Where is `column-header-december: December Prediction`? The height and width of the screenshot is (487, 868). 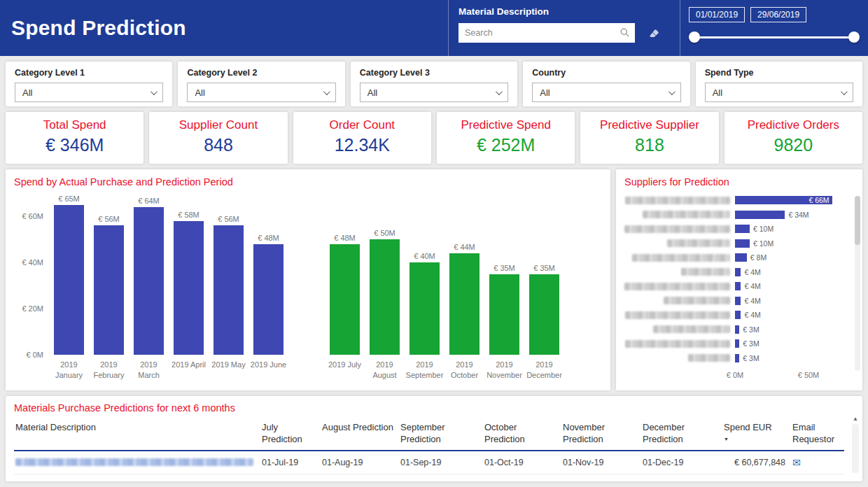
column-header-december: December Prediction is located at coordinates (682, 435).